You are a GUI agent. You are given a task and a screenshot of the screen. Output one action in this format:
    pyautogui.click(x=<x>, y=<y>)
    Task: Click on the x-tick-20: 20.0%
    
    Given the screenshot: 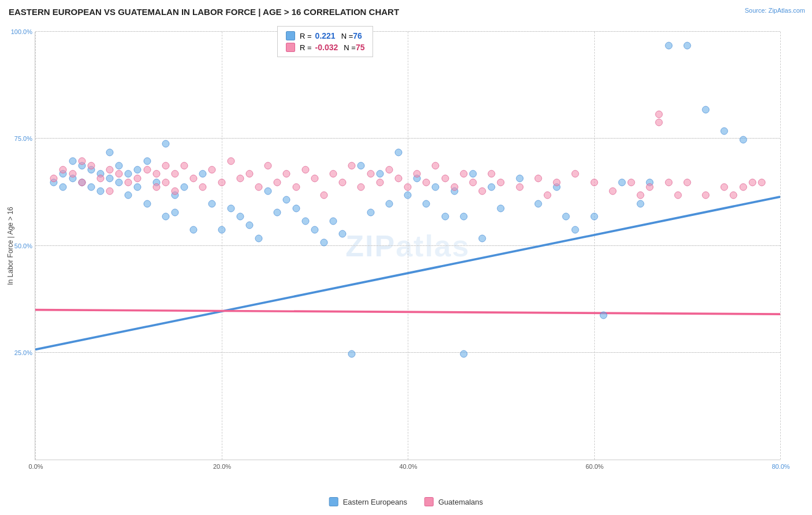 What is the action you would take?
    pyautogui.click(x=222, y=467)
    